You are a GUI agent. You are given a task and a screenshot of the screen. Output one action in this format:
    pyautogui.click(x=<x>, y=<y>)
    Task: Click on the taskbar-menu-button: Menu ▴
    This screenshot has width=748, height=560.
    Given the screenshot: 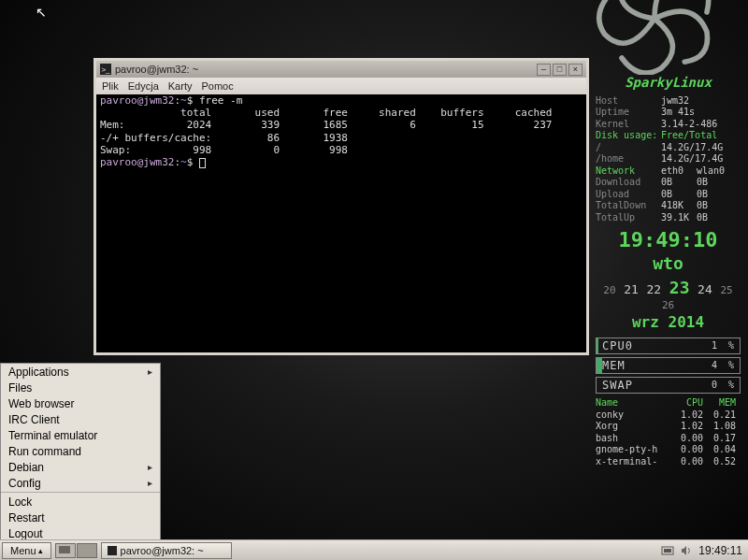 What is the action you would take?
    pyautogui.click(x=26, y=551)
    